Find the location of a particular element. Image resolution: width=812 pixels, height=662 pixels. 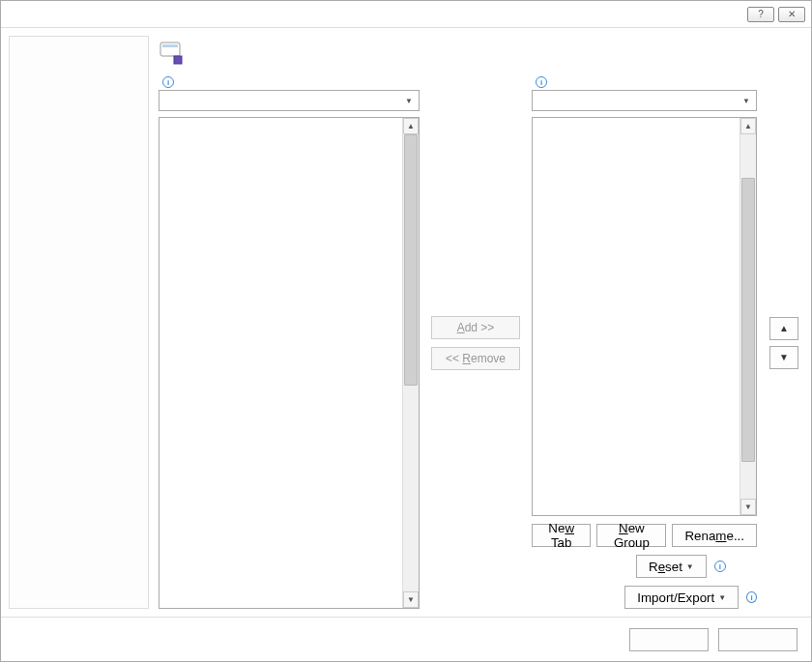

choose-commands-dropdown: ▼ is located at coordinates (289, 101).